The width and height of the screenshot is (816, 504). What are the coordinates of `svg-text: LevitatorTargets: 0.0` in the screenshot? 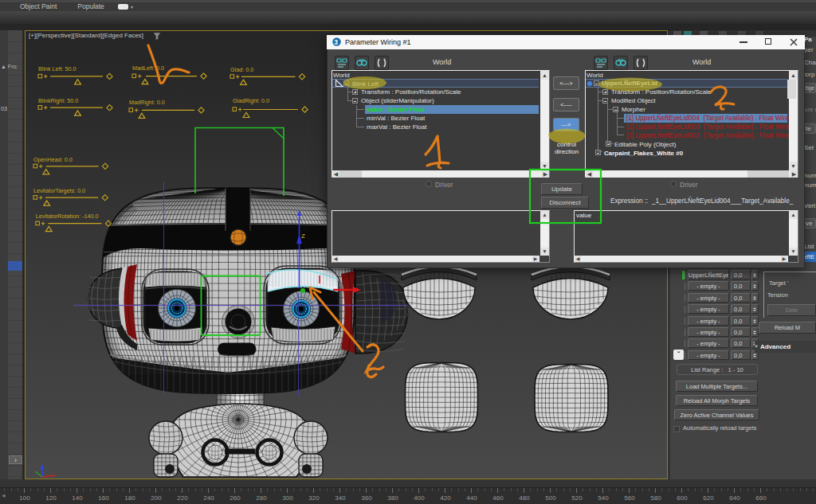 It's located at (59, 191).